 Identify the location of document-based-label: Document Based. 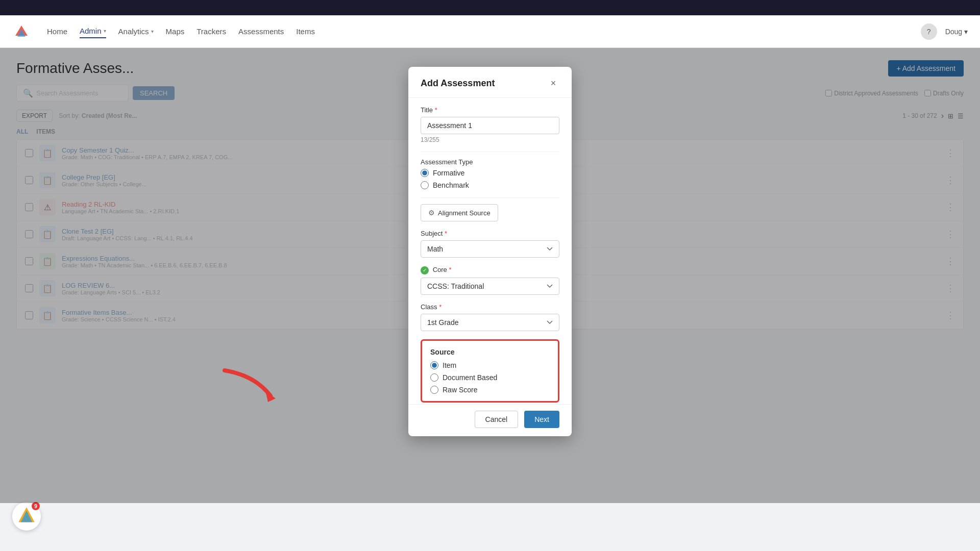
(470, 378).